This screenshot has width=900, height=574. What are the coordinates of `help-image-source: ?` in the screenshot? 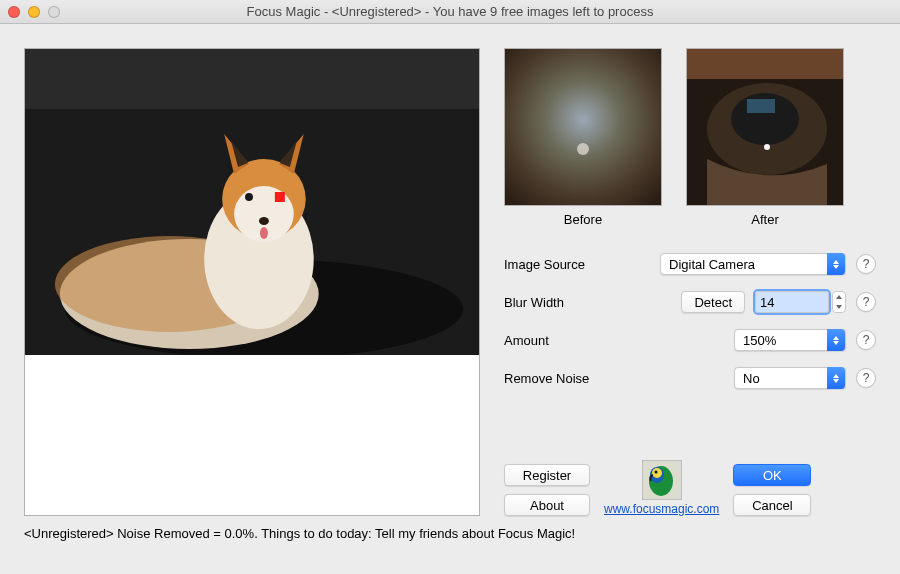 It's located at (866, 264).